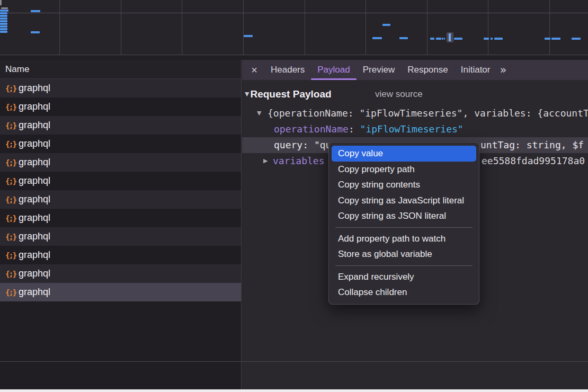 The height and width of the screenshot is (392, 588). What do you see at coordinates (533, 161) in the screenshot?
I see `property-value-right: ee5588fdad995178a0` at bounding box center [533, 161].